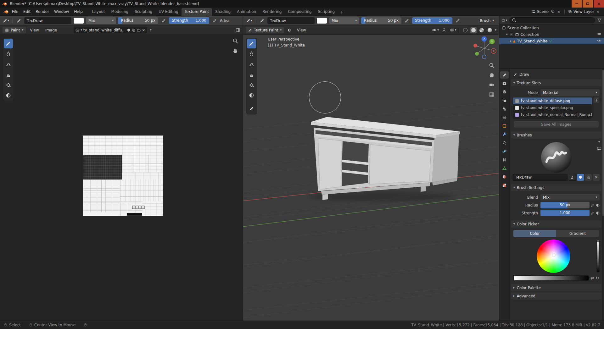 The width and height of the screenshot is (604, 364). I want to click on object-visibility-dropdown: ▾, so click(435, 30).